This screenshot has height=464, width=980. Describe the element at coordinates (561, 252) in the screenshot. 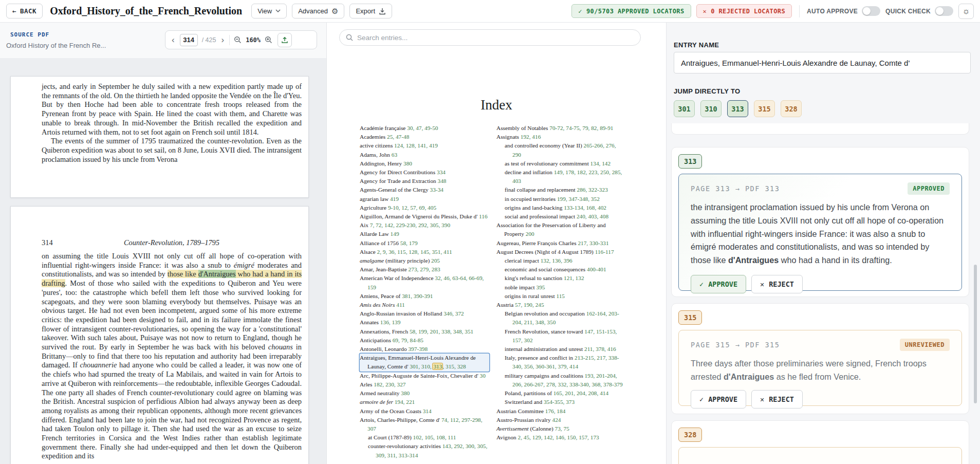

I see `index-entry: August Decrees (Night of 4 August 1789) …` at that location.